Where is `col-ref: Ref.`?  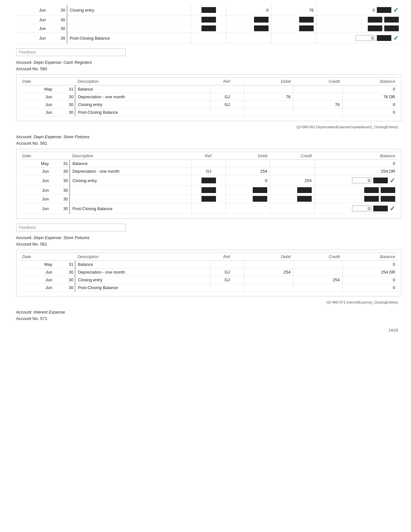
col-ref: Ref. is located at coordinates (227, 82).